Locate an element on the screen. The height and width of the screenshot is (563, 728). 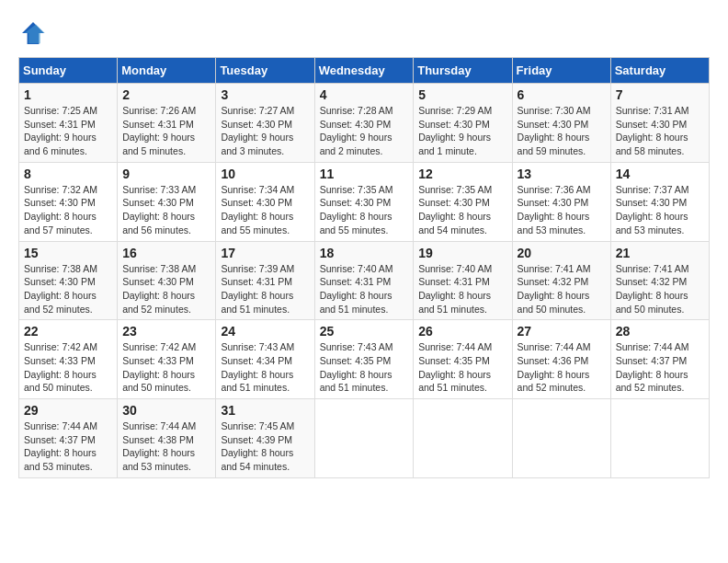
day-number: 9 is located at coordinates (166, 174).